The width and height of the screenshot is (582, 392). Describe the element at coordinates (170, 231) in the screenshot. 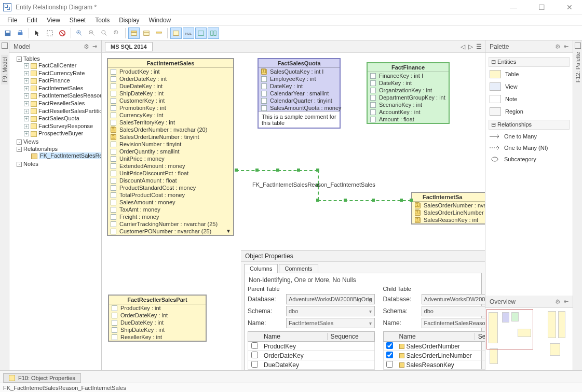

I see `entity-column: CustomerPONumber : nvarchar (25)` at that location.